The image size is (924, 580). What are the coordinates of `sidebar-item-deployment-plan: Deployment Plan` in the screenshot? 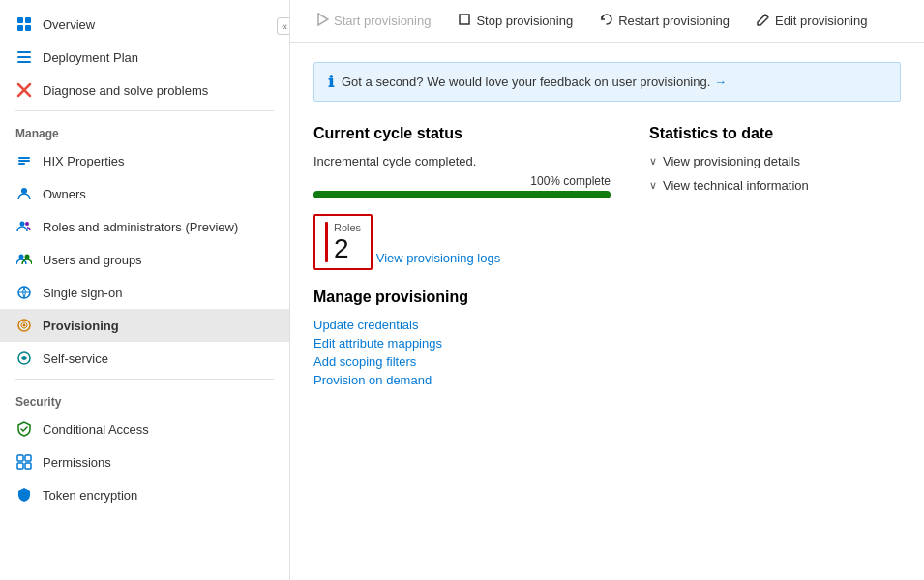 It's located at (145, 57).